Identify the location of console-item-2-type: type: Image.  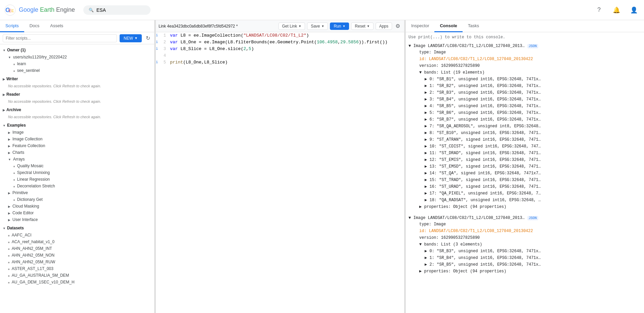
(525, 224).